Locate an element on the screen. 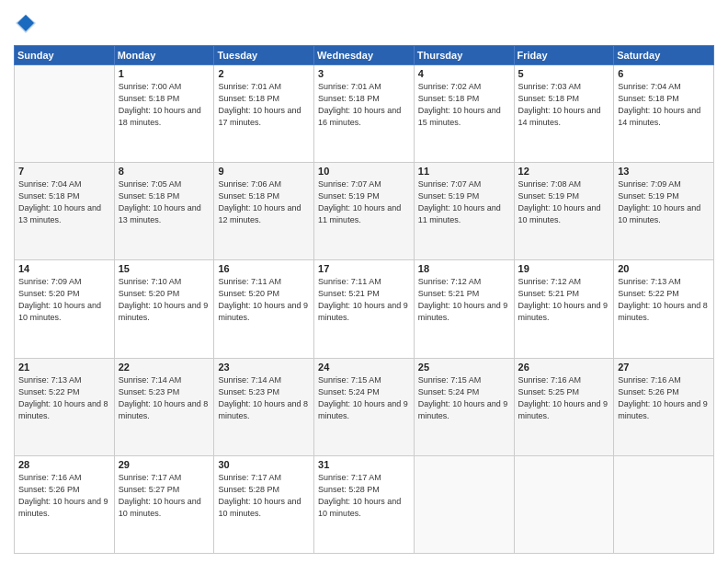  calendar-cell: 12Sunrise: 7:08 AMSunset: 5:19 PMDayligh… is located at coordinates (564, 212).